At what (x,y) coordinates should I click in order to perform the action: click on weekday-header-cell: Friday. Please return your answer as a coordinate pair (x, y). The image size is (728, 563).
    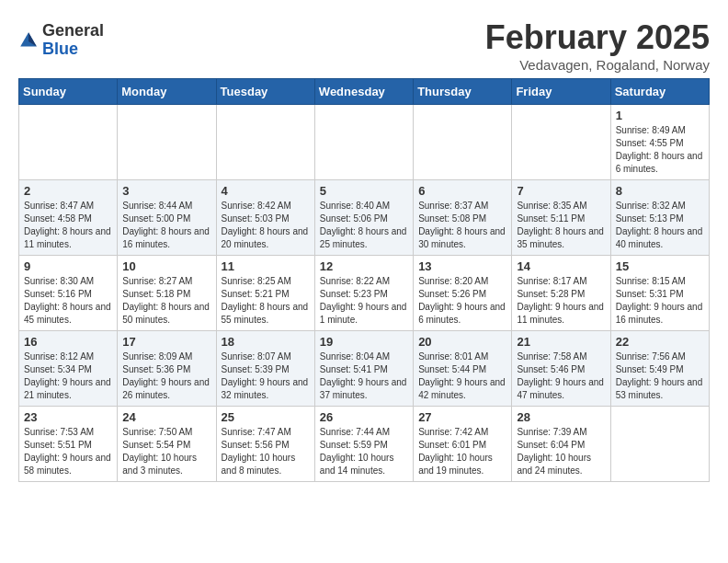
    Looking at the image, I should click on (561, 92).